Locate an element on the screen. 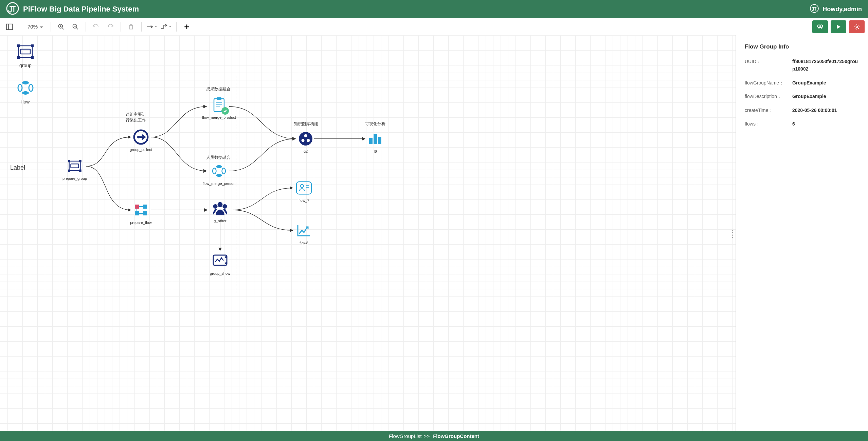  process-icon is located at coordinates (141, 210).